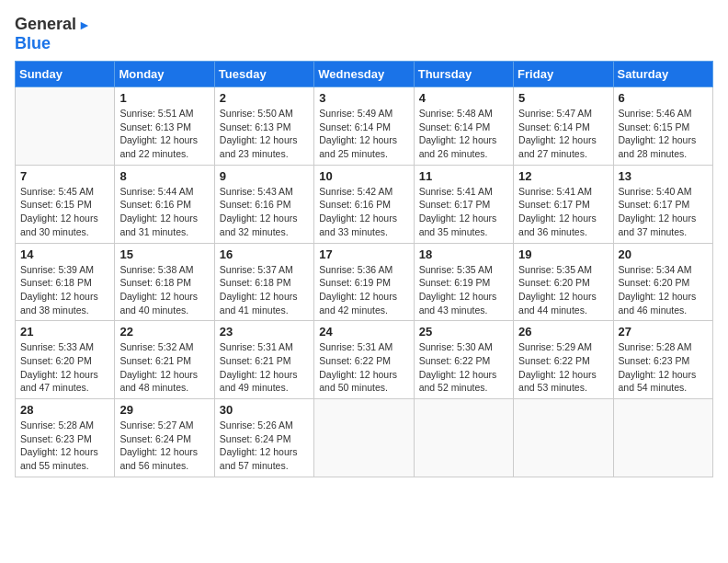 This screenshot has height=563, width=728. Describe the element at coordinates (364, 212) in the screenshot. I see `day-info: Sunrise: 5:42 AMSunset: 6:16 PMDaylight:…` at that location.